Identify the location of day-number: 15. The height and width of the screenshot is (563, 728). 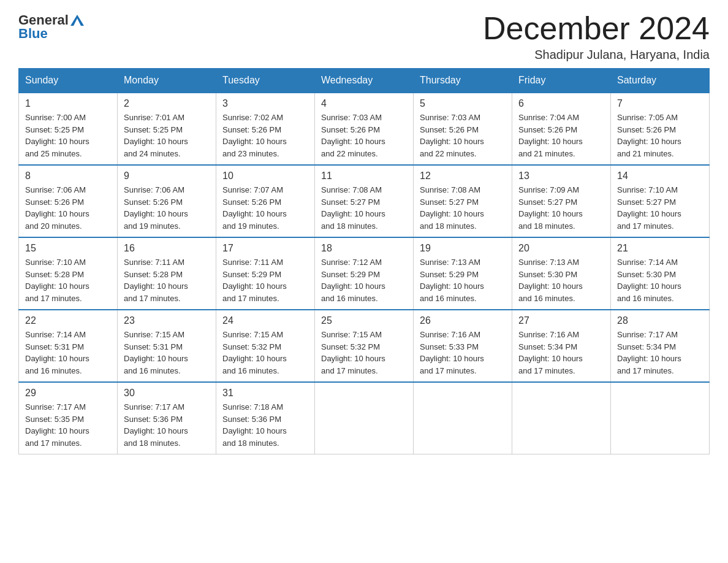
(68, 248).